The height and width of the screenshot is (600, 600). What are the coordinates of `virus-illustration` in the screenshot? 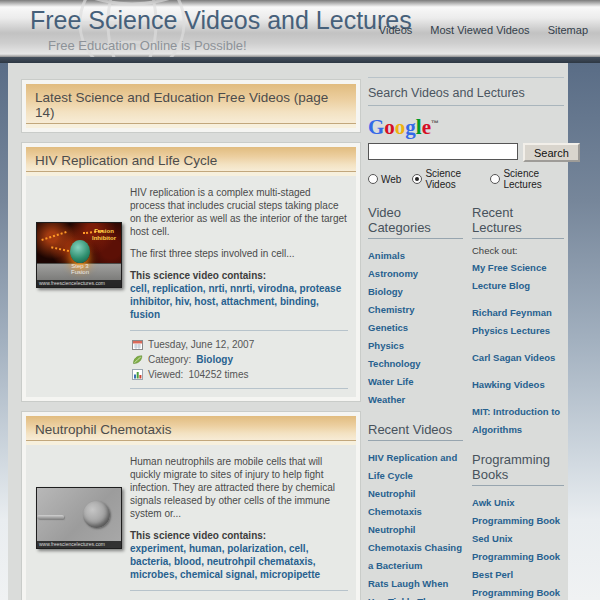 It's located at (80, 252).